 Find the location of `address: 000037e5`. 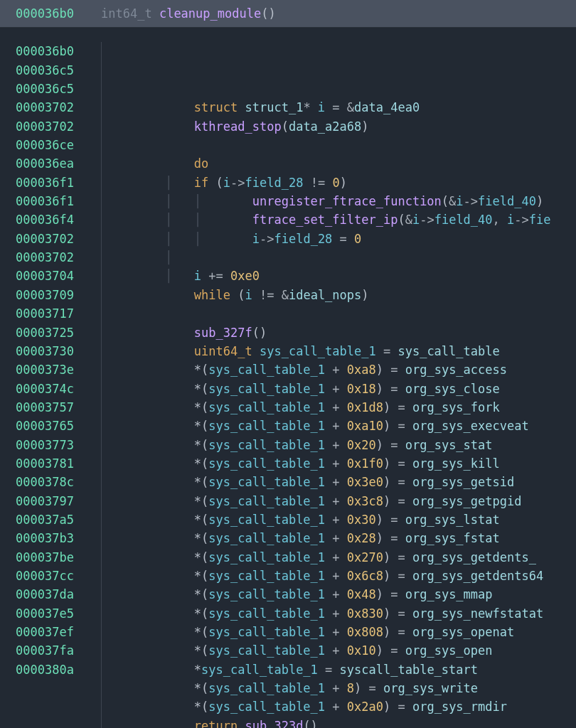

address: 000037e5 is located at coordinates (58, 614).